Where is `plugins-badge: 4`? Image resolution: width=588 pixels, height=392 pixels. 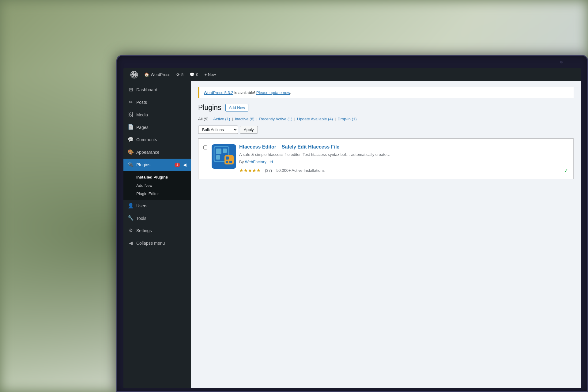
plugins-badge: 4 is located at coordinates (177, 165).